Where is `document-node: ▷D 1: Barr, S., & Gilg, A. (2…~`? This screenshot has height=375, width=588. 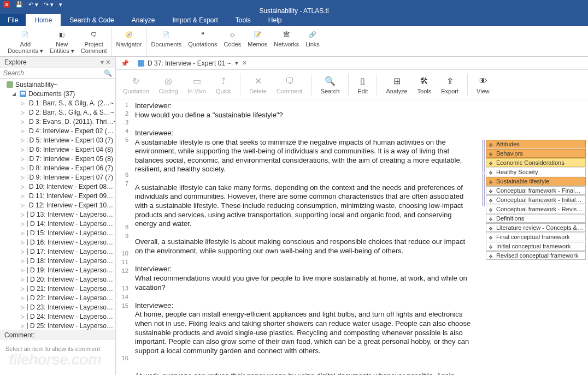
document-node: ▷D 1: Barr, S., & Gilg, A. (2…~ is located at coordinates (59, 103).